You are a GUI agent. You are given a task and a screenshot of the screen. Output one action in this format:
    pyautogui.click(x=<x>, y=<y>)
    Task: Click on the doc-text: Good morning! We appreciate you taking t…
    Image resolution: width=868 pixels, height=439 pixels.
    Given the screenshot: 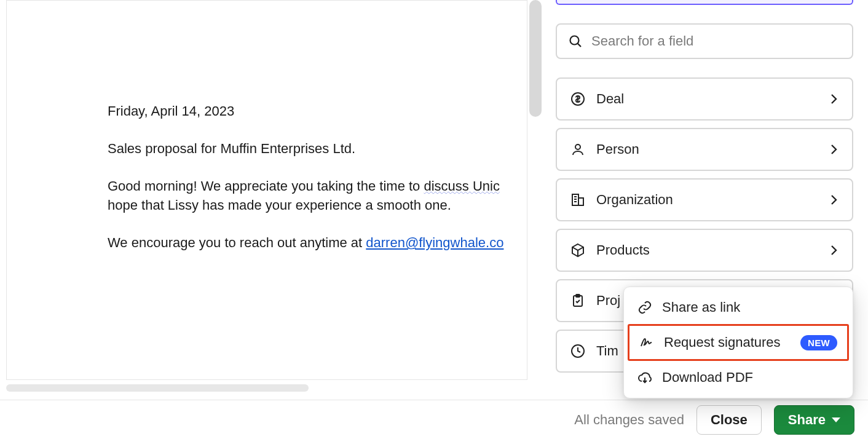 What is the action you would take?
    pyautogui.click(x=266, y=186)
    